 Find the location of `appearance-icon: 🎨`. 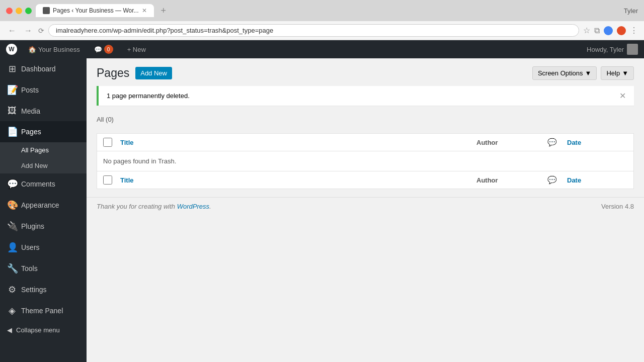

appearance-icon: 🎨 is located at coordinates (12, 205).